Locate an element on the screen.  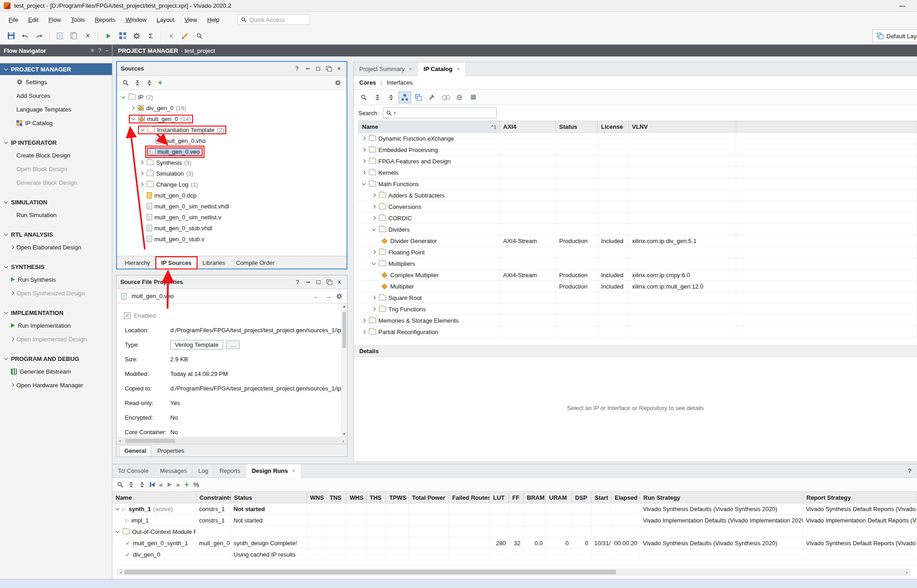
section-header-project-manager: PROJECT MANAGER is located at coordinates (56, 69).